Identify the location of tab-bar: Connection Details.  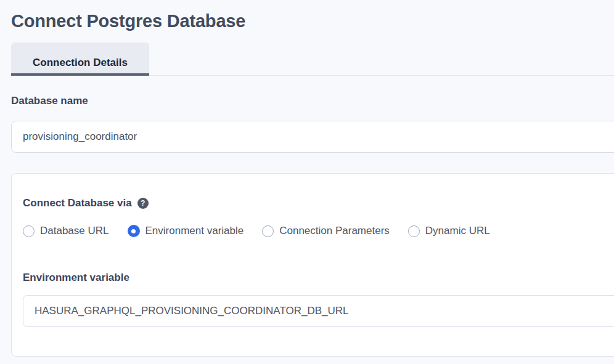
(313, 59).